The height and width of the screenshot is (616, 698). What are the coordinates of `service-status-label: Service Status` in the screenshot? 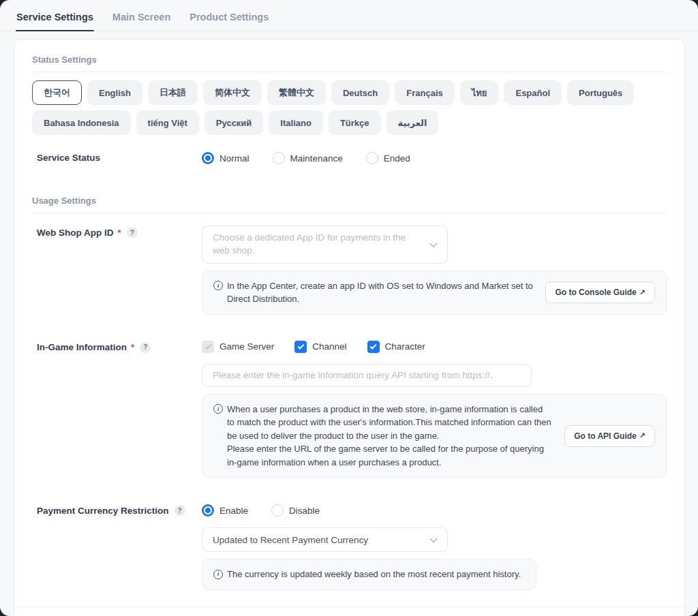 It's located at (68, 158).